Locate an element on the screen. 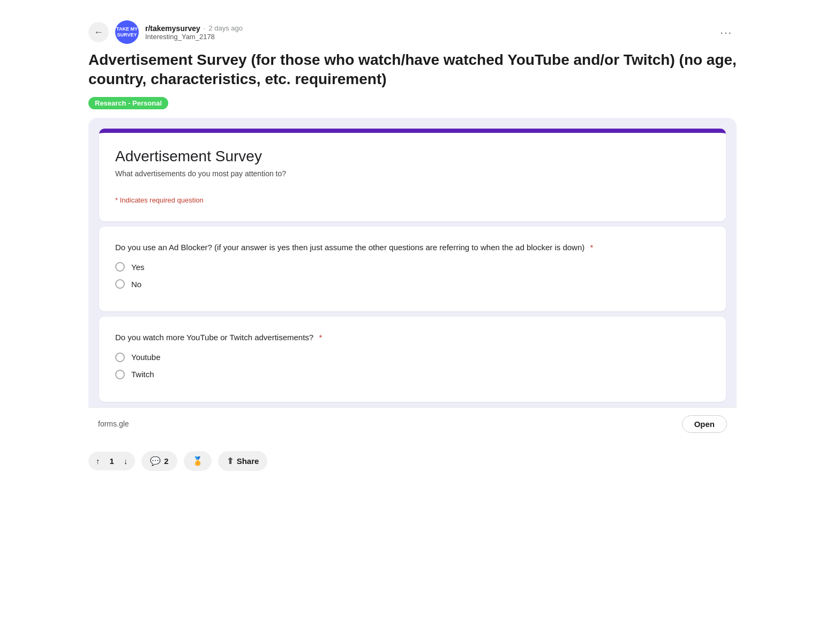 This screenshot has width=825, height=644. downvote-icon: ↓ is located at coordinates (126, 461).